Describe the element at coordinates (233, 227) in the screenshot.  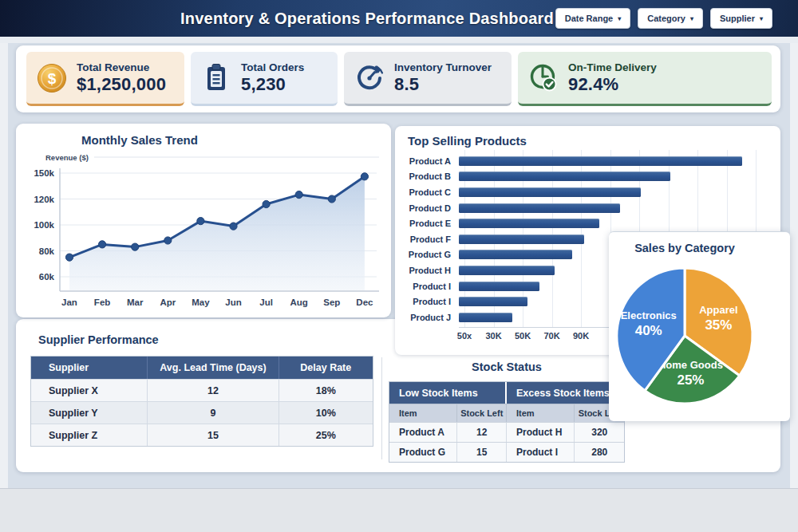
I see `data-point-jun` at that location.